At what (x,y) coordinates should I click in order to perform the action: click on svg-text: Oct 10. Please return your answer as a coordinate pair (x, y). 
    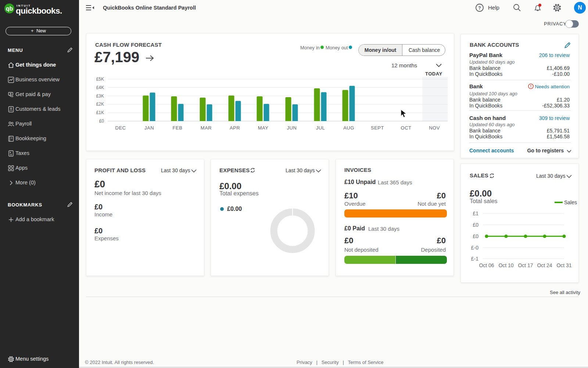
    Looking at the image, I should click on (506, 265).